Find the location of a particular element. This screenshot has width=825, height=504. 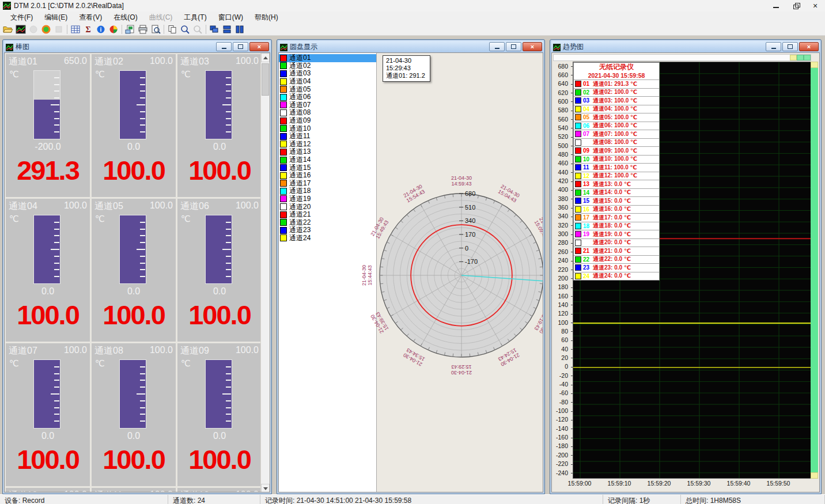

bar-track is located at coordinates (133, 105).